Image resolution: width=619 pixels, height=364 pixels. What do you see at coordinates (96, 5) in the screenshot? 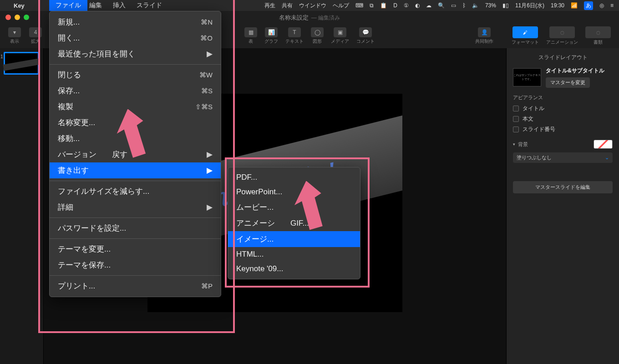
I see `menubar-edit: 編集` at bounding box center [96, 5].